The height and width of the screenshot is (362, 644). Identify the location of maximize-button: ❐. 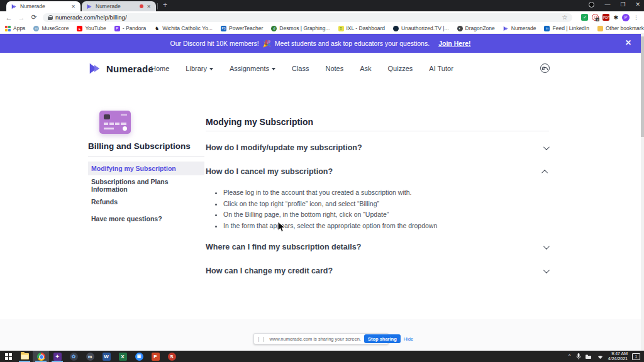
(623, 4).